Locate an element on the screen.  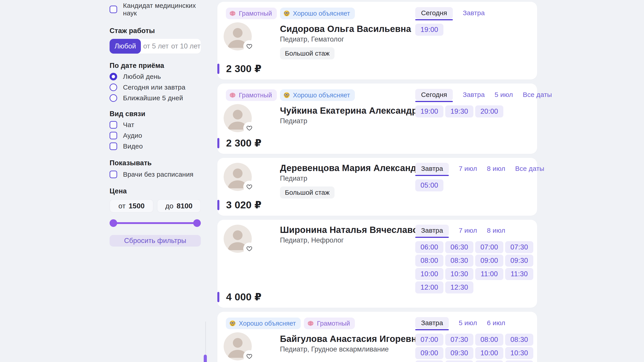
doctor-card: ГрамотныйХорошо объясняет Чуйкина Екатер… is located at coordinates (377, 119).